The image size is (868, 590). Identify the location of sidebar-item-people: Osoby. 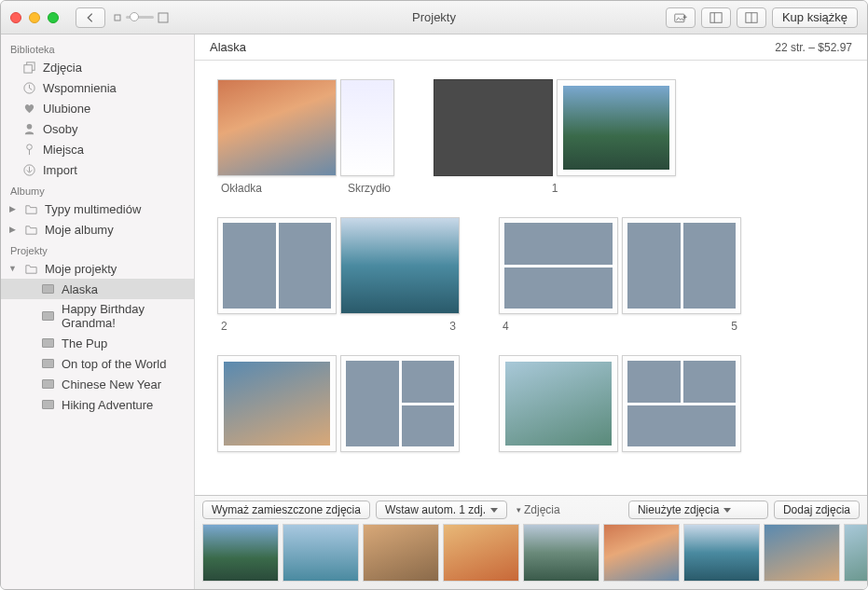
(97, 129).